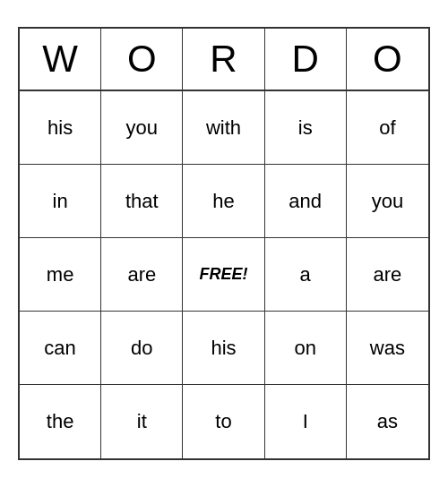  I want to click on header-letter-w-0: W, so click(61, 59).